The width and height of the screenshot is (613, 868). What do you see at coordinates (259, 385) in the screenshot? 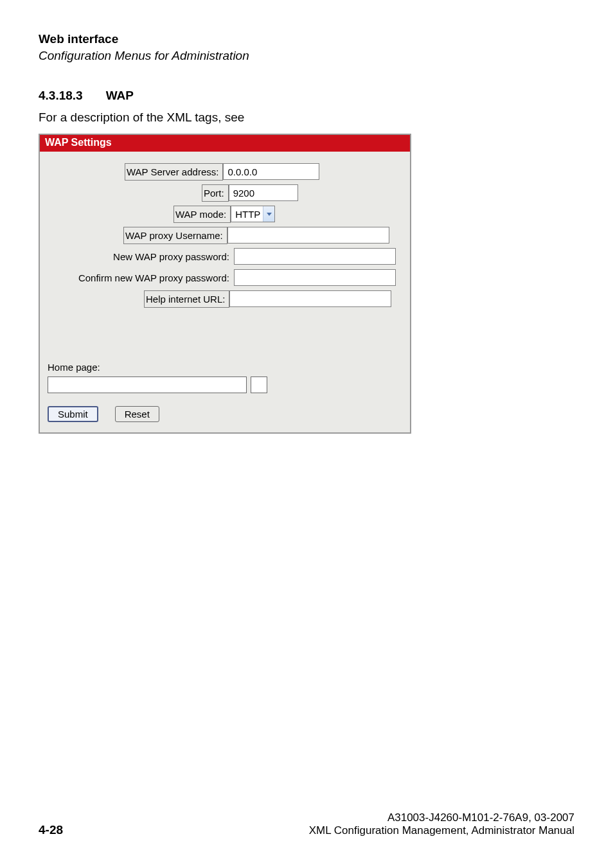
I see `home-page-picker-button` at bounding box center [259, 385].